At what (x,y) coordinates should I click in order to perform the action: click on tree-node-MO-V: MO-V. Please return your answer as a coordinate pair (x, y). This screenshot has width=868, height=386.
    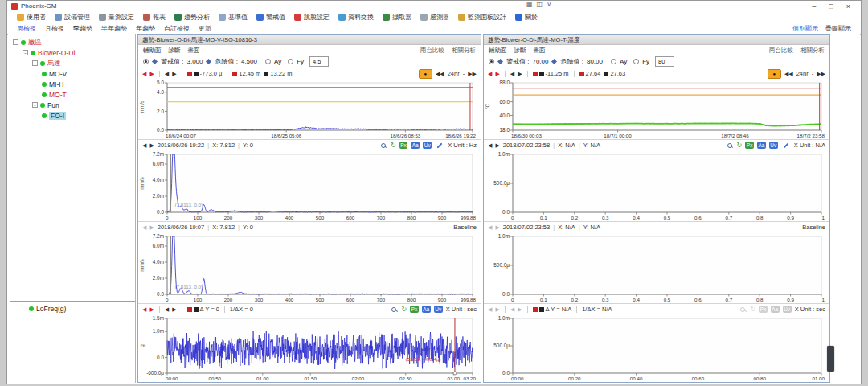
    Looking at the image, I should click on (72, 74).